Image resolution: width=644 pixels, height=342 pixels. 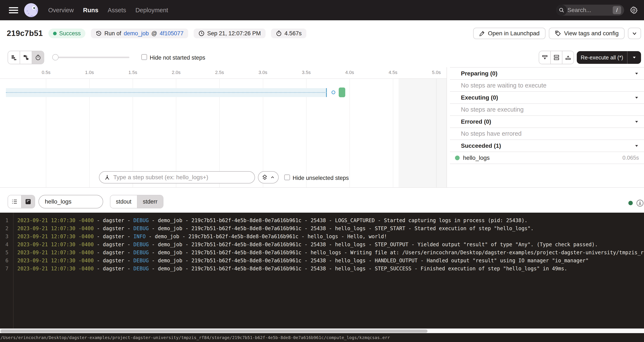 I want to click on step-status-dot, so click(x=458, y=158).